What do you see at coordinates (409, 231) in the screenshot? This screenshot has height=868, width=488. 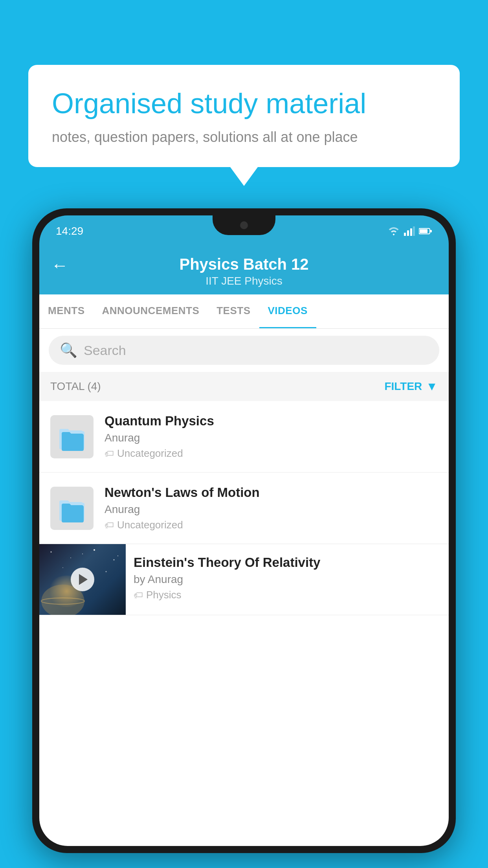 I see `signal-icon` at bounding box center [409, 231].